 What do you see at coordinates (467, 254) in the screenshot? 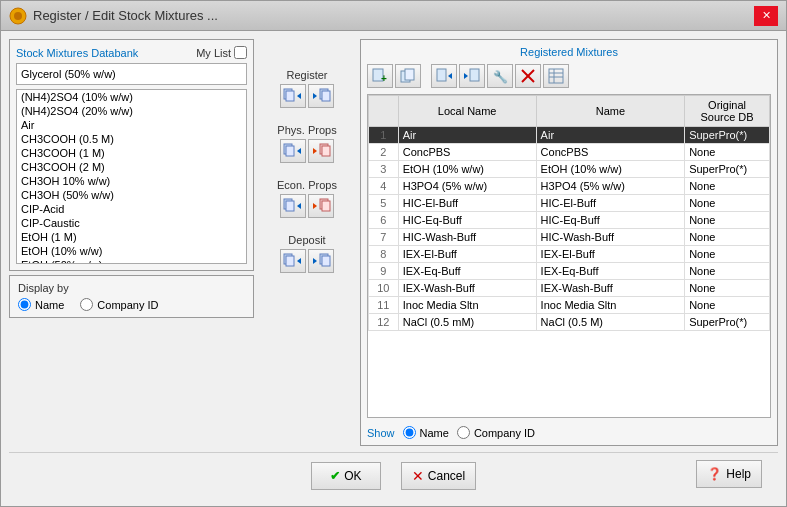
I see `row-local: IEX-El-Buff` at bounding box center [467, 254].